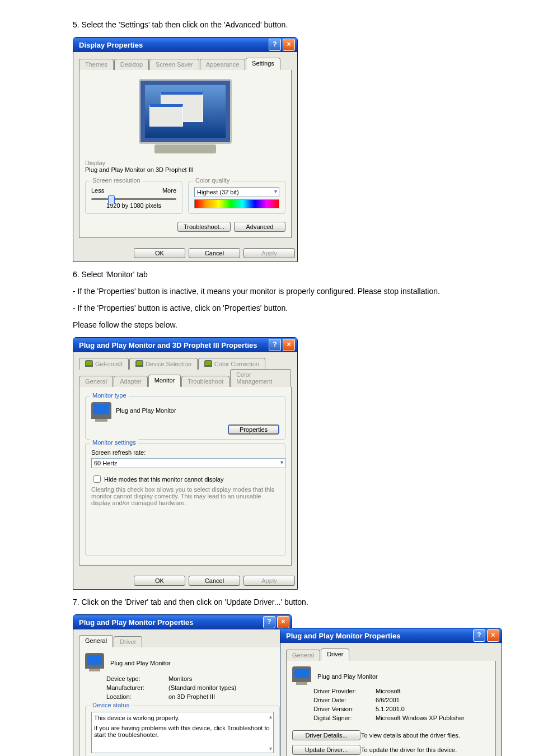 The height and width of the screenshot is (756, 534). What do you see at coordinates (326, 735) in the screenshot?
I see `driver-details-button: Driver Details...` at bounding box center [326, 735].